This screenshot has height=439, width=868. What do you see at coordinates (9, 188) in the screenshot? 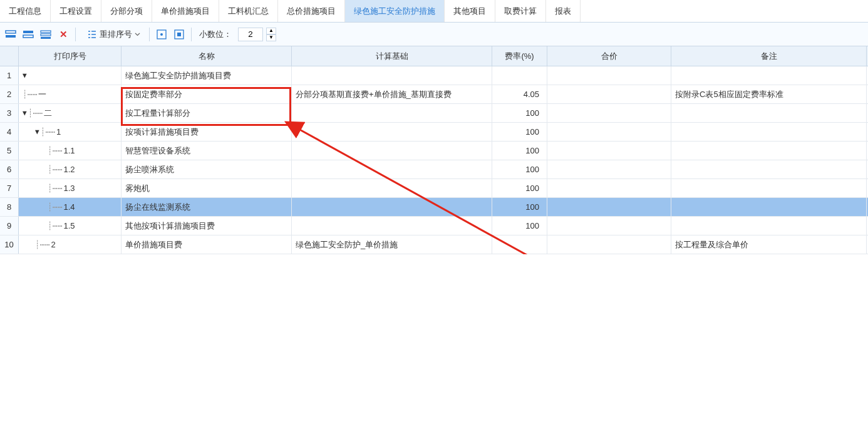
I see `row-number: 7` at bounding box center [9, 188].